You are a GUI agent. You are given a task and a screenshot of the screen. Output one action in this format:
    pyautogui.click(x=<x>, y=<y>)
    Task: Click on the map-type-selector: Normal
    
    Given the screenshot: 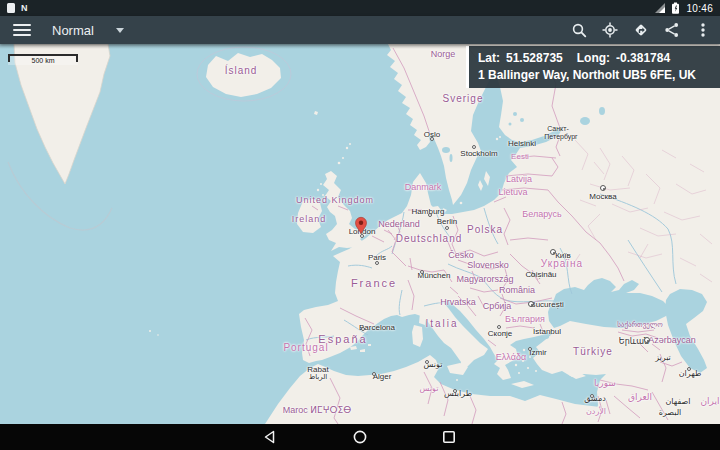 What is the action you would take?
    pyautogui.click(x=88, y=30)
    